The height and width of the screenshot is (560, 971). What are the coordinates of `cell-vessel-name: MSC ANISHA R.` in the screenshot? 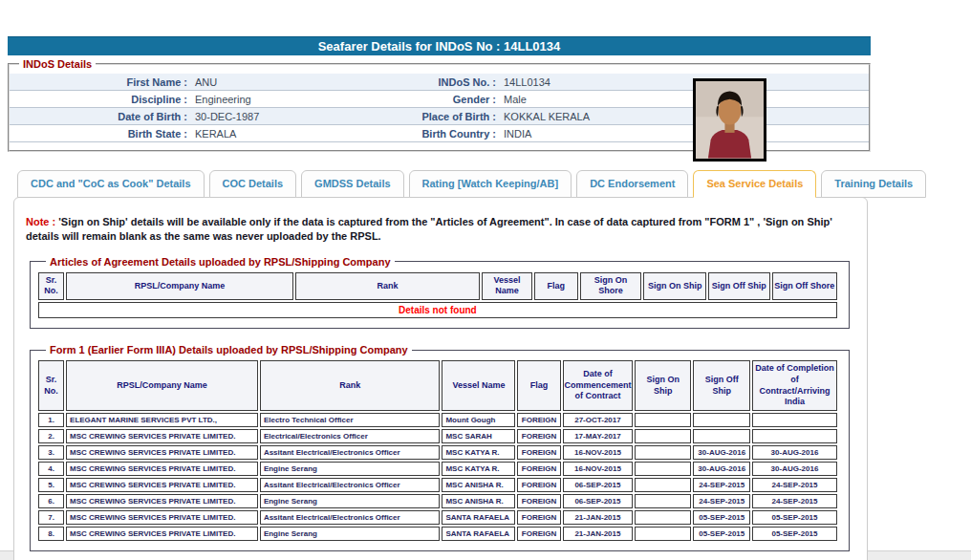 It's located at (478, 501).